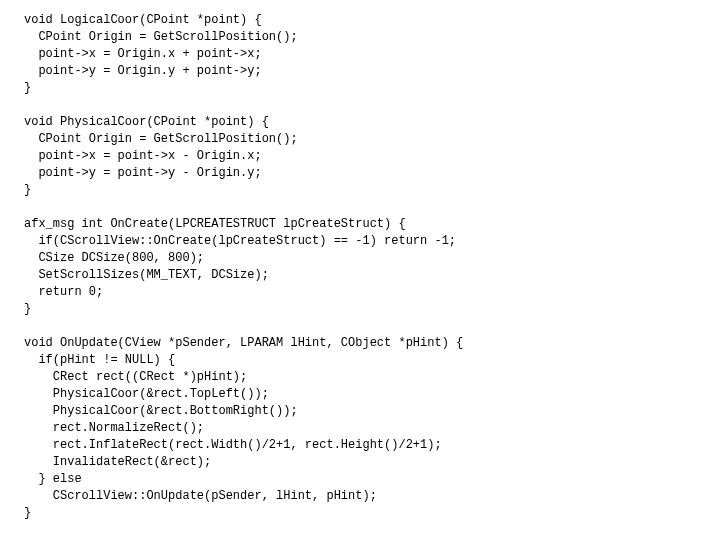 This screenshot has height=540, width=720. What do you see at coordinates (360, 122) in the screenshot?
I see `code-line: void PhysicalCoor(CPoint *point) {` at bounding box center [360, 122].